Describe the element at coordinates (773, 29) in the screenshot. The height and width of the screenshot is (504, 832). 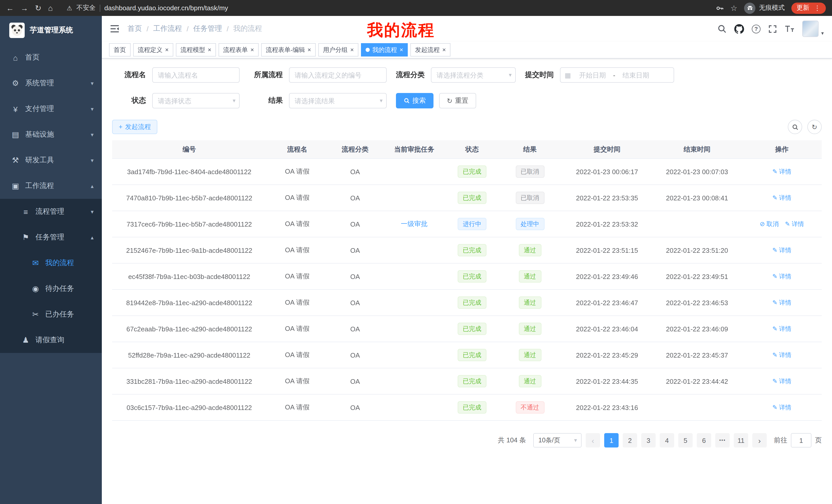
I see `fullscreen-icon` at that location.